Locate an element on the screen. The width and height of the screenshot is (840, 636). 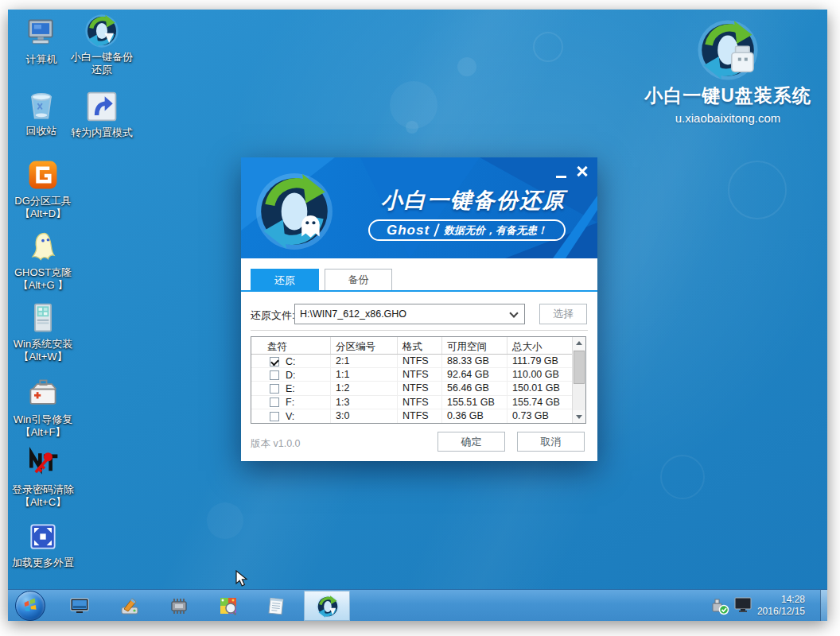
minimize-button is located at coordinates (562, 174).